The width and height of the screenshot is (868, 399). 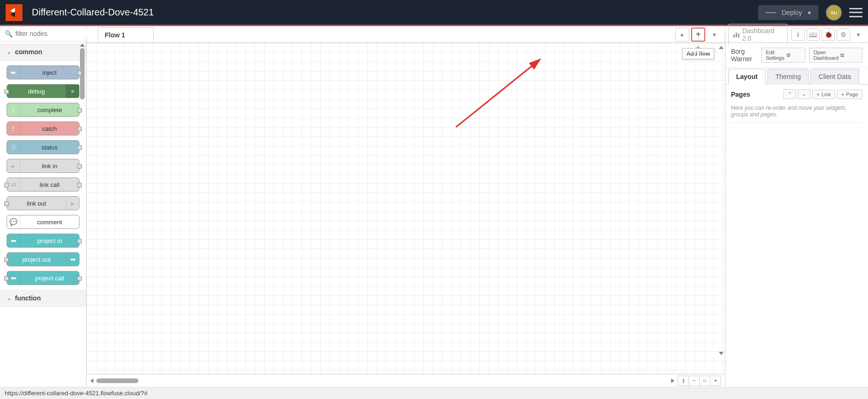 What do you see at coordinates (43, 72) in the screenshot?
I see `node-inject: ➨inject` at bounding box center [43, 72].